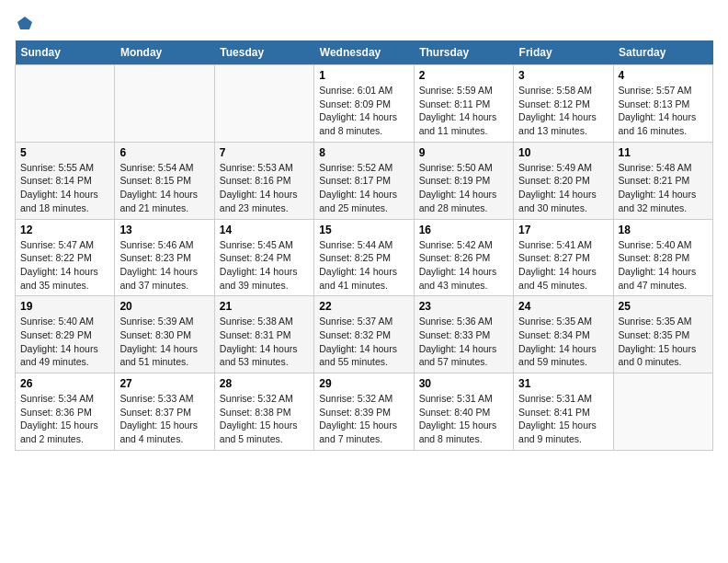  Describe the element at coordinates (64, 306) in the screenshot. I see `day-number: 19` at that location.